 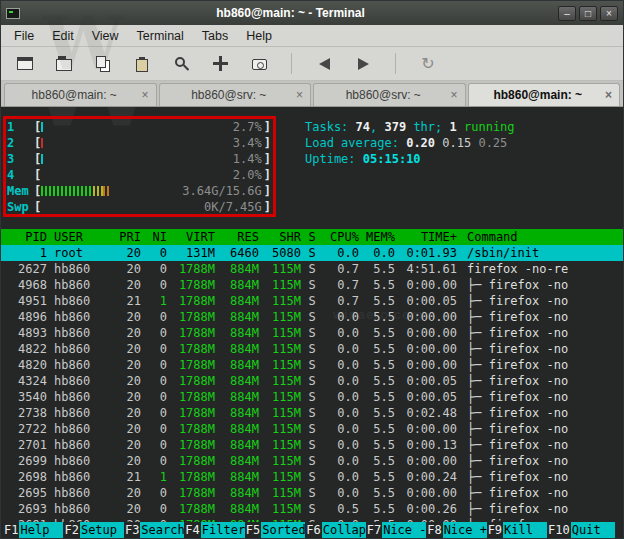 I want to click on fkey-number: F9, so click(x=495, y=530).